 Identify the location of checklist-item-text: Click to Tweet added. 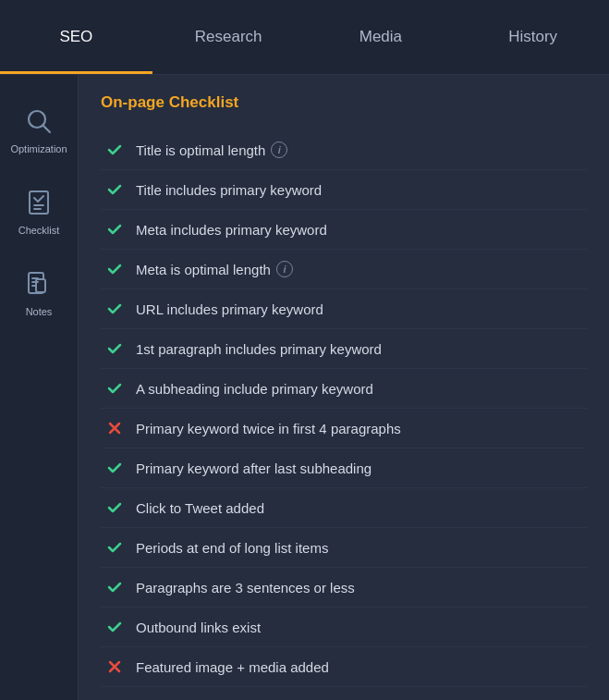
(200, 509).